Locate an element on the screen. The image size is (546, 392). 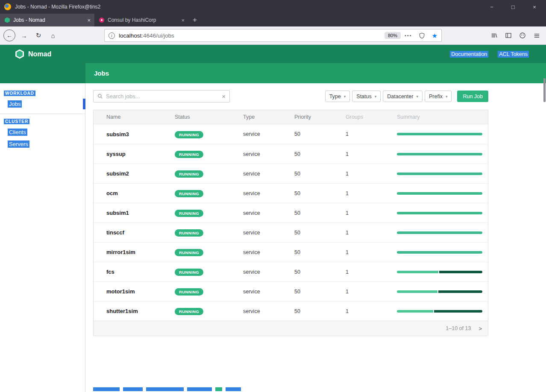
job-name: tinsccf is located at coordinates (141, 232).